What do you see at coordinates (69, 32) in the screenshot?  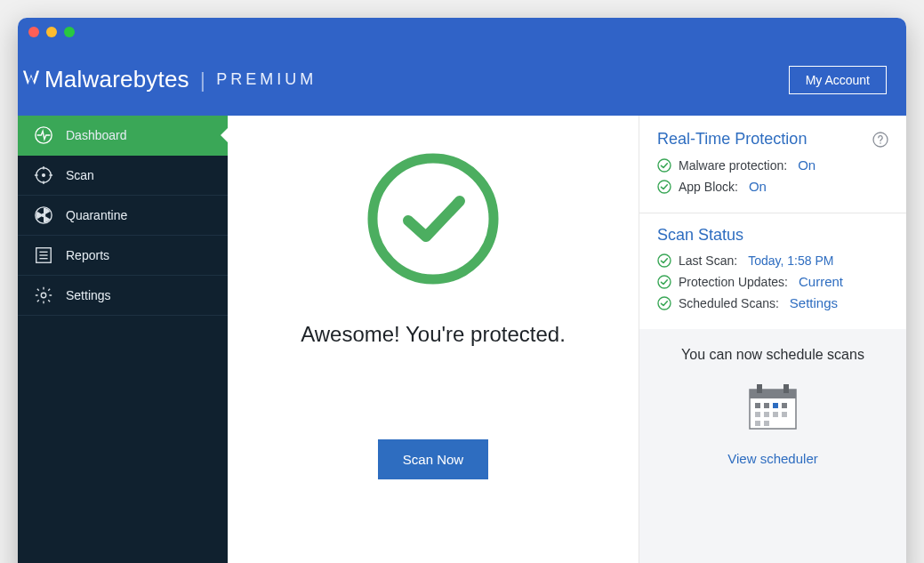 I see `zoom-window-button` at bounding box center [69, 32].